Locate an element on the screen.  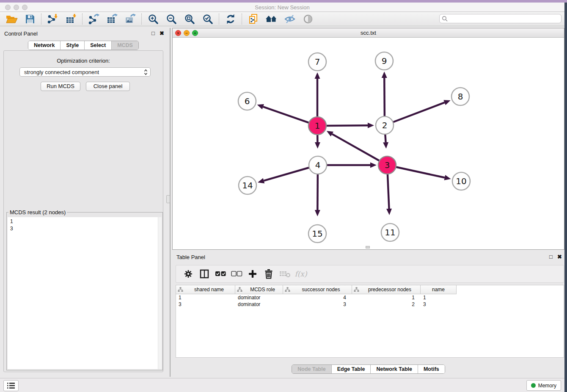
table-panel-float-icon: □ is located at coordinates (551, 257).